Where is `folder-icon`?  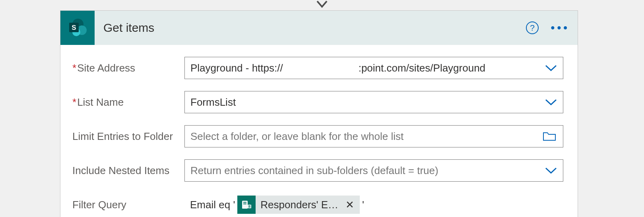 folder-icon is located at coordinates (549, 136).